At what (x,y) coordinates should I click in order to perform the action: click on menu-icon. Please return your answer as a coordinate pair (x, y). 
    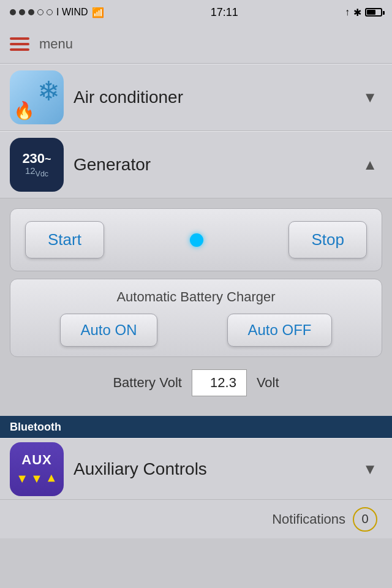
    Looking at the image, I should click on (20, 44).